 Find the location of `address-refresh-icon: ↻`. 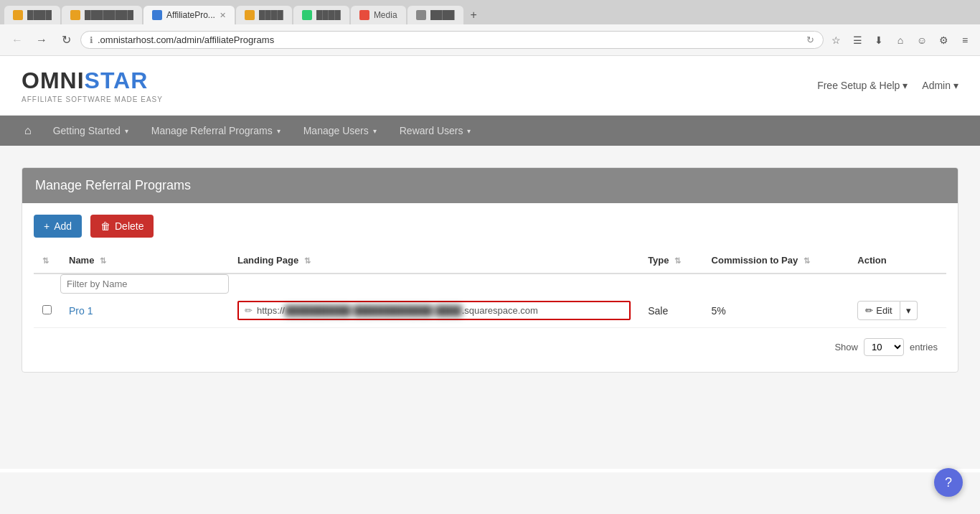

address-refresh-icon: ↻ is located at coordinates (811, 40).